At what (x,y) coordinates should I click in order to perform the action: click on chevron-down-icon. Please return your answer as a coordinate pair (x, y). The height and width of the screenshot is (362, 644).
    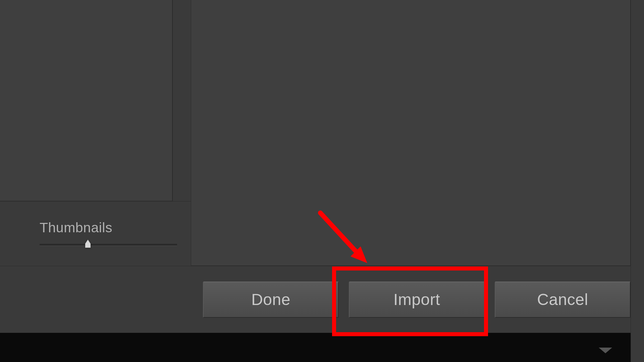
    Looking at the image, I should click on (605, 351).